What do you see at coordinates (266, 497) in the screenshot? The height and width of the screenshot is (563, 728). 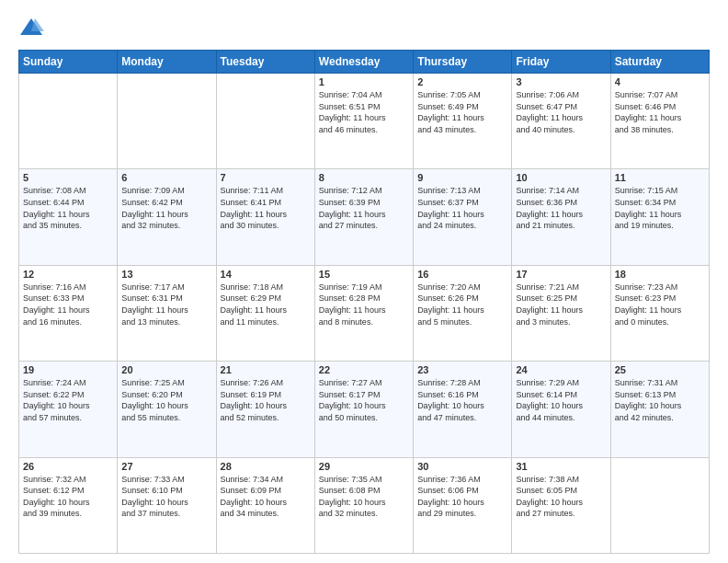 I see `day-info: Sunrise: 7:34 AM Sunset: 6:09 PM Dayligh…` at bounding box center [266, 497].